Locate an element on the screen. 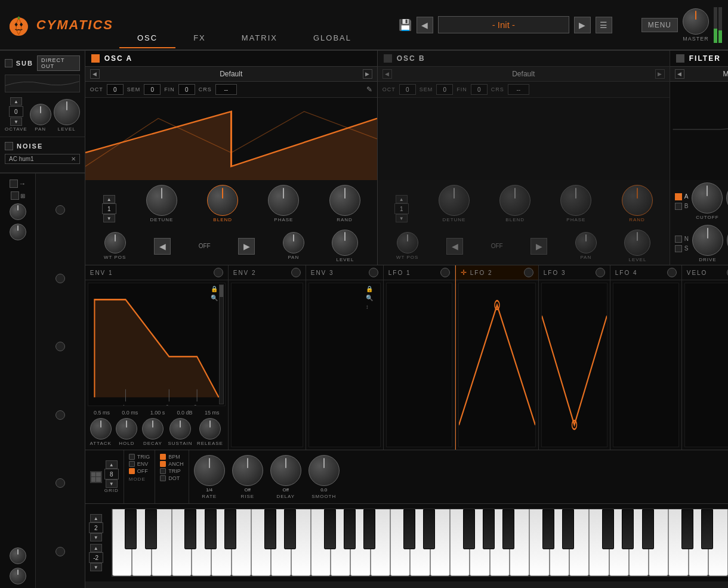 This screenshot has width=728, height=588. osc-a-wtpos-knob is located at coordinates (115, 243).